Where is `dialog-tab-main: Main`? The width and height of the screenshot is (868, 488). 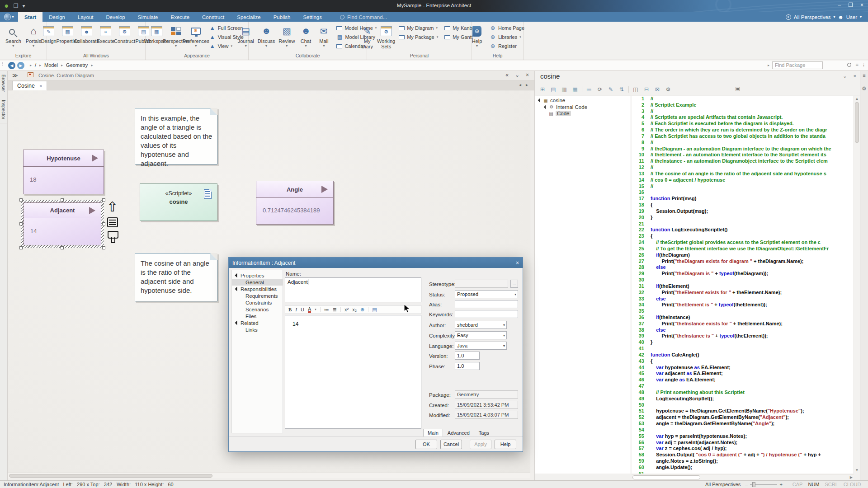 dialog-tab-main: Main is located at coordinates (433, 433).